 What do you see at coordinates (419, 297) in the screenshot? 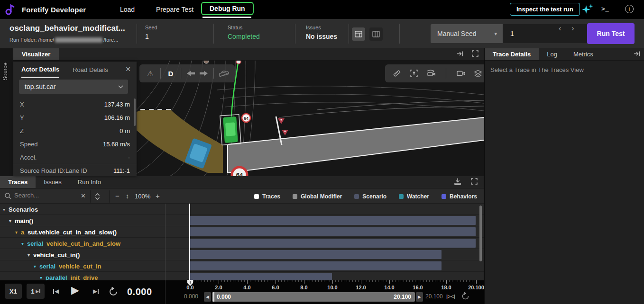
I see `scrub-right-button: ▶` at bounding box center [419, 297].